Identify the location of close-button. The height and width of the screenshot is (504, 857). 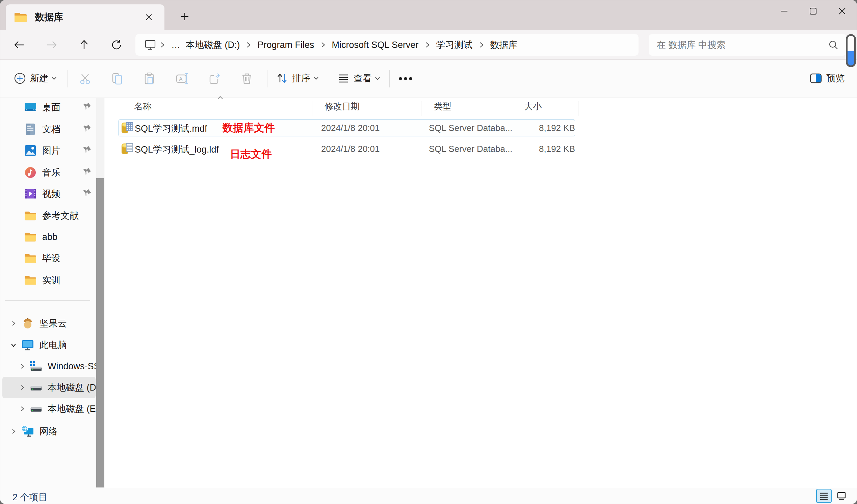
(842, 11).